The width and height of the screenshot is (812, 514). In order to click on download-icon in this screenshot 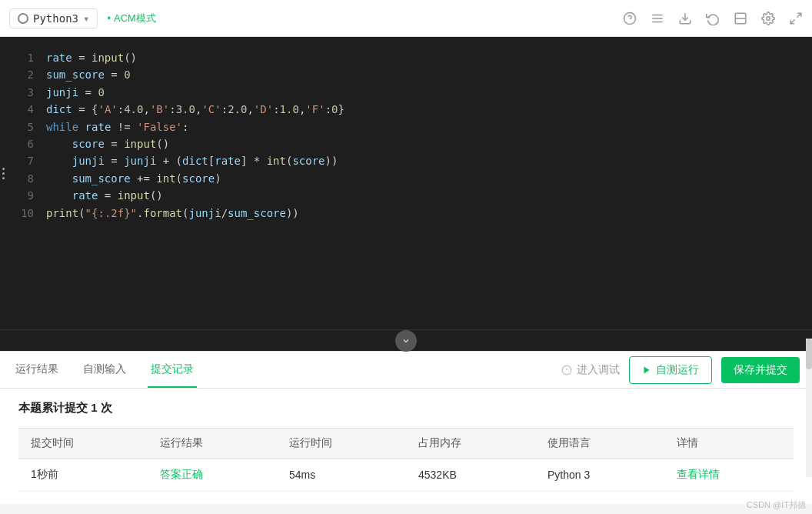, I will do `click(685, 18)`.